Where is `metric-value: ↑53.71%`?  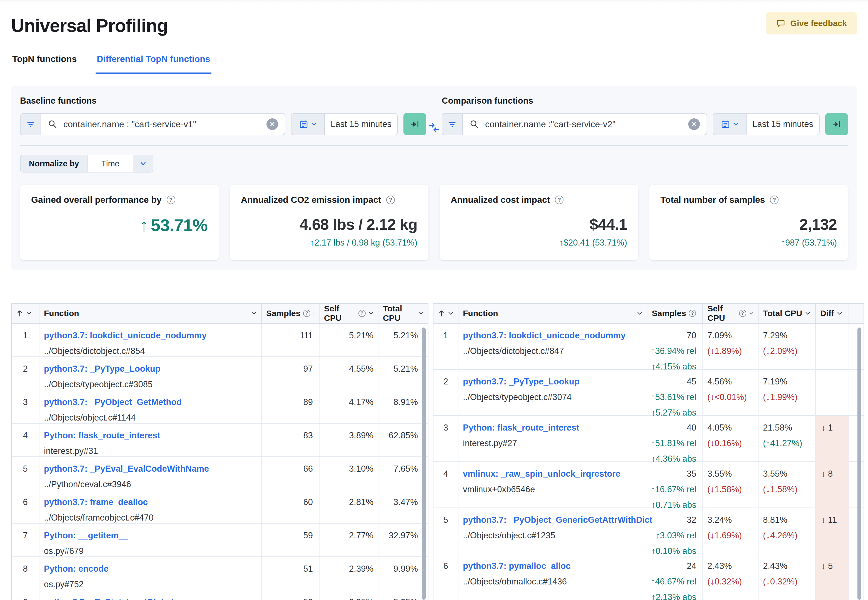 metric-value: ↑53.71% is located at coordinates (174, 225).